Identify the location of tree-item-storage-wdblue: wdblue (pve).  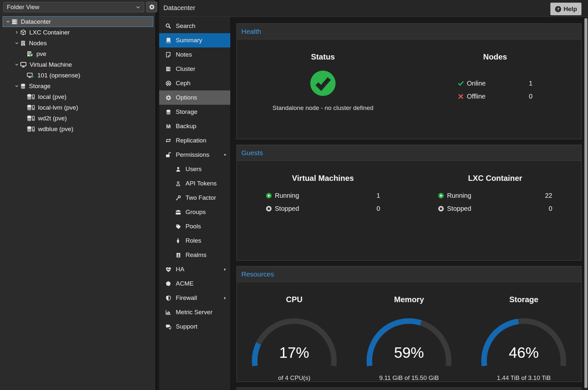
(77, 129).